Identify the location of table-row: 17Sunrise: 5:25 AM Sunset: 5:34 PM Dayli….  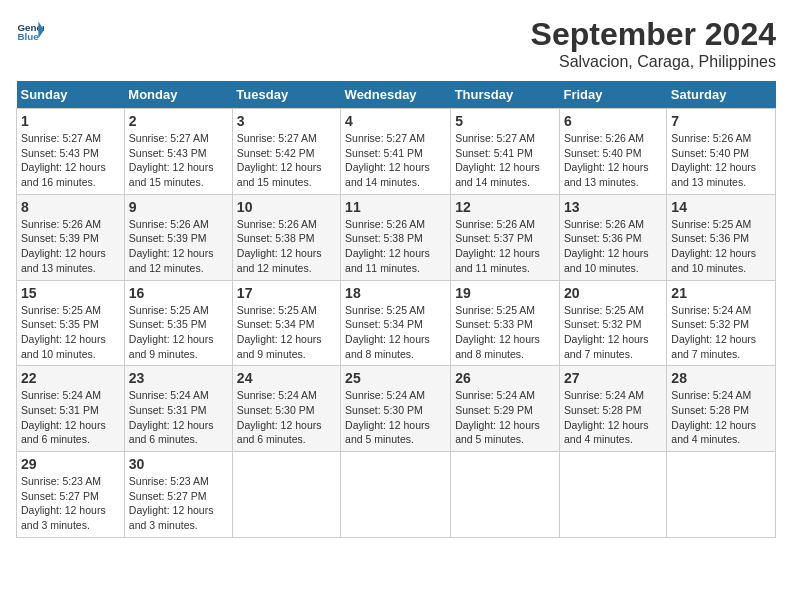
(286, 323).